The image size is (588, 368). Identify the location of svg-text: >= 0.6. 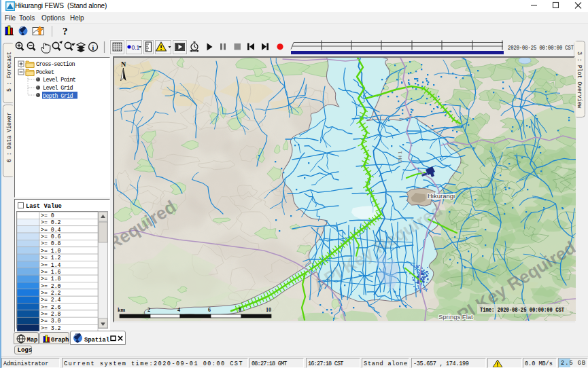
(51, 236).